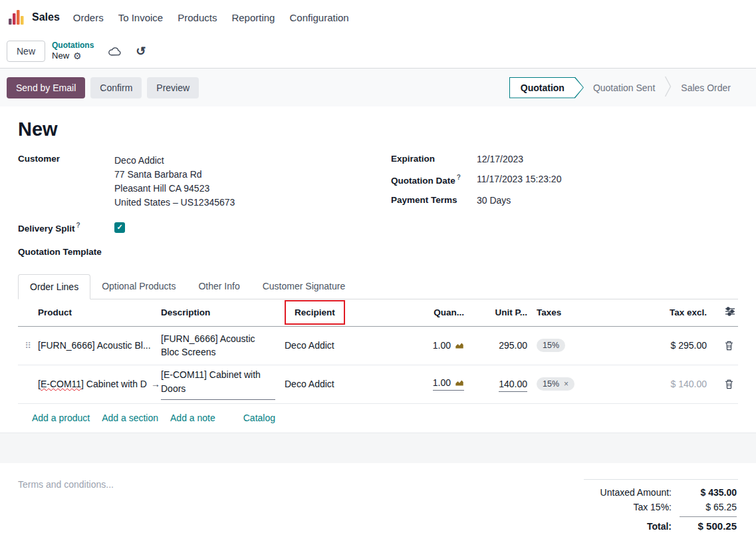 The height and width of the screenshot is (539, 756). What do you see at coordinates (708, 524) in the screenshot?
I see `total-value: $ 500.25` at bounding box center [708, 524].